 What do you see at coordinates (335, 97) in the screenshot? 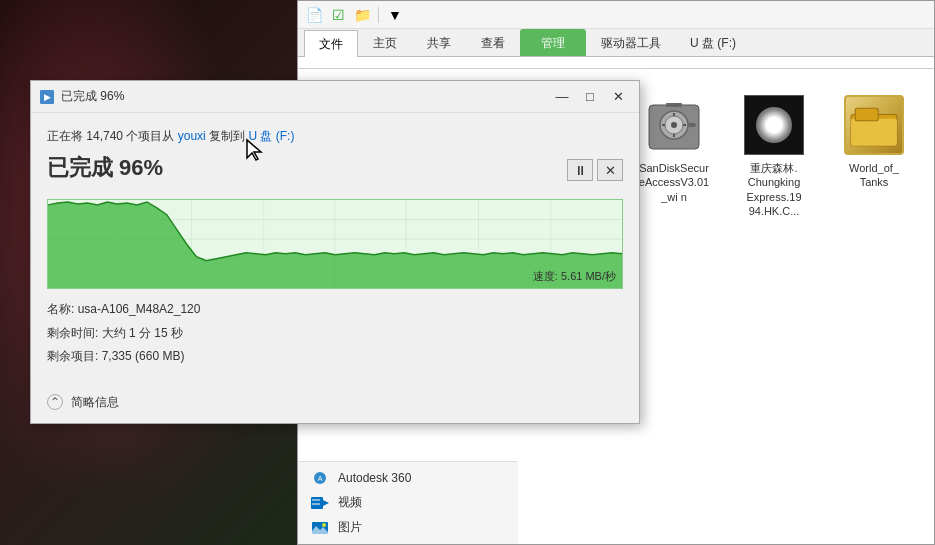
I see `dialog-titlebar: ▶ 已完成 96% — □ ✕` at bounding box center [335, 97].